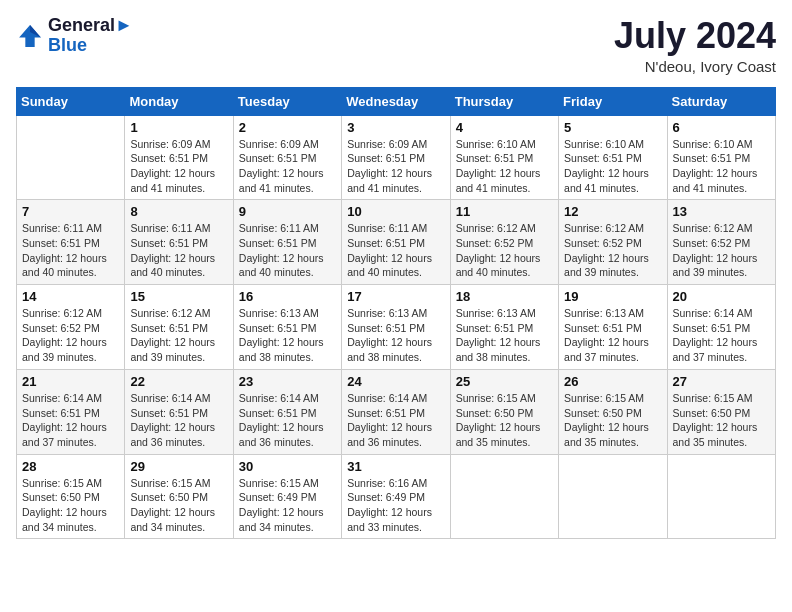 The width and height of the screenshot is (792, 612). What do you see at coordinates (178, 296) in the screenshot?
I see `day-number: 15` at bounding box center [178, 296].